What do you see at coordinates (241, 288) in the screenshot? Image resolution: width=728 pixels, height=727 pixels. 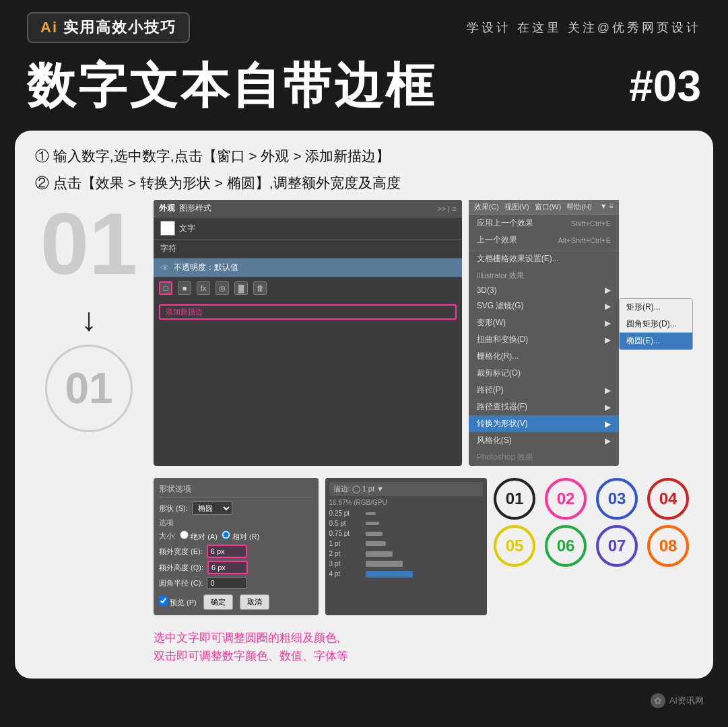 I see `pattern-icon: ▓` at bounding box center [241, 288].